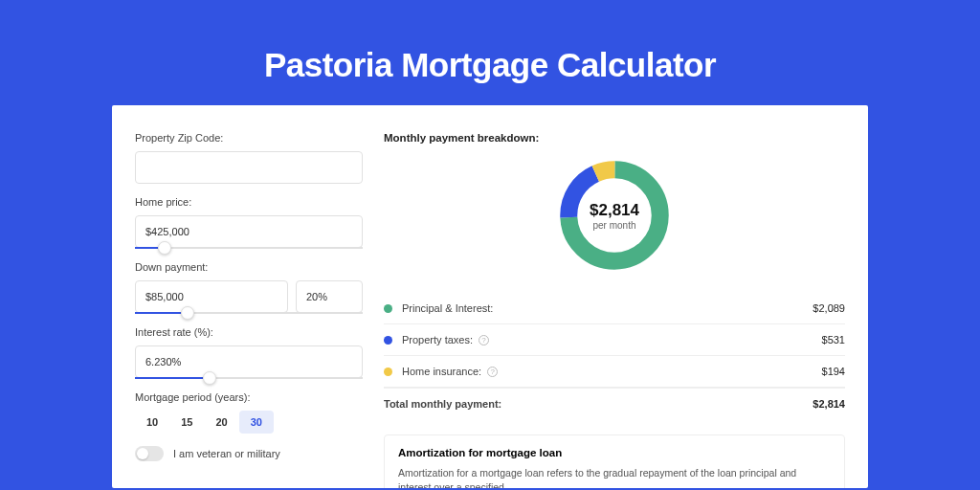 This screenshot has height=490, width=980. What do you see at coordinates (614, 216) in the screenshot?
I see `donut-center: $2,814 per month` at bounding box center [614, 216].